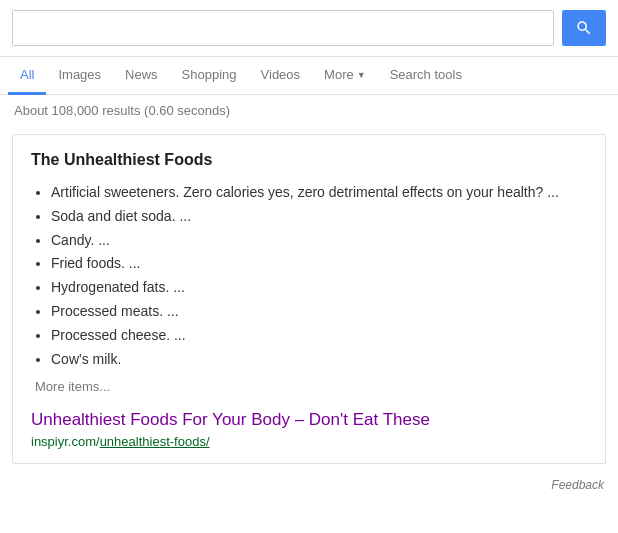  I want to click on search-input: unhealthiest foods, so click(283, 28).